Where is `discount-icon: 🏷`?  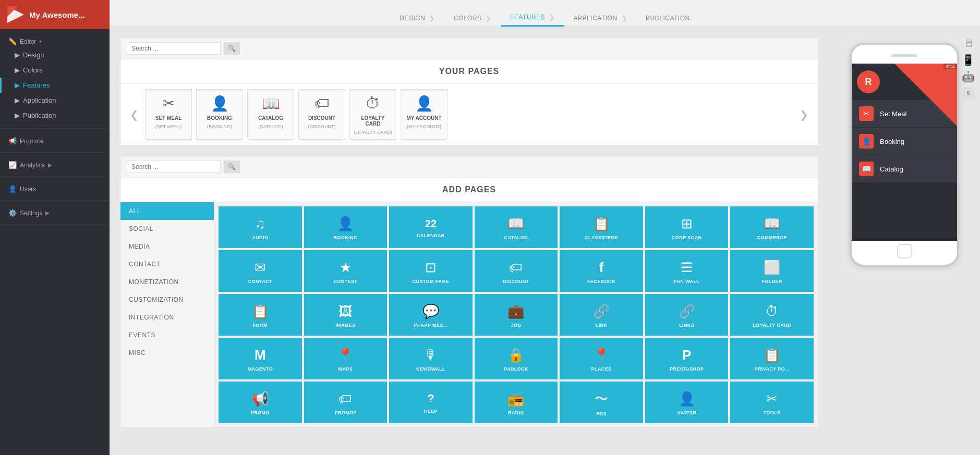 discount-icon: 🏷 is located at coordinates (322, 103).